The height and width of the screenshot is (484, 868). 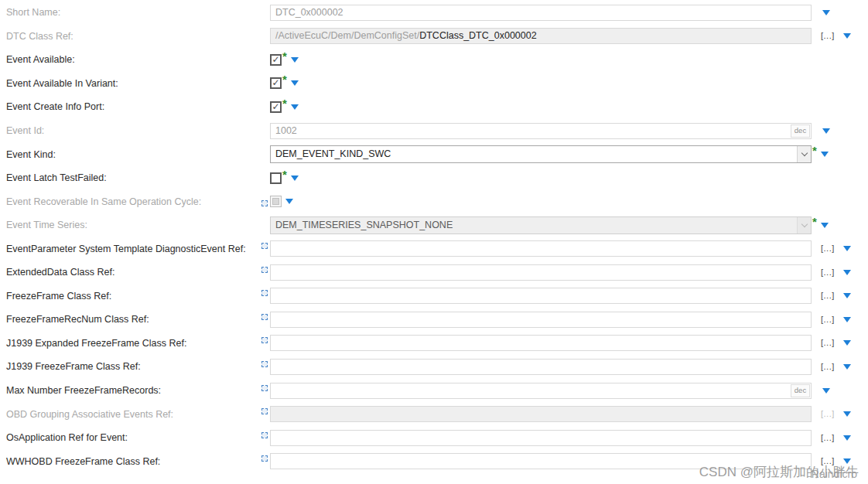 I want to click on property-label: Short Name:, so click(x=135, y=12).